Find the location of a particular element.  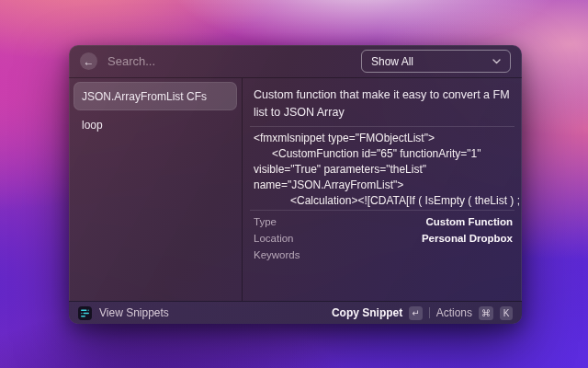

status-bar: View Snippets Copy Snippet ↵ Actions ⌘ K is located at coordinates (296, 313).